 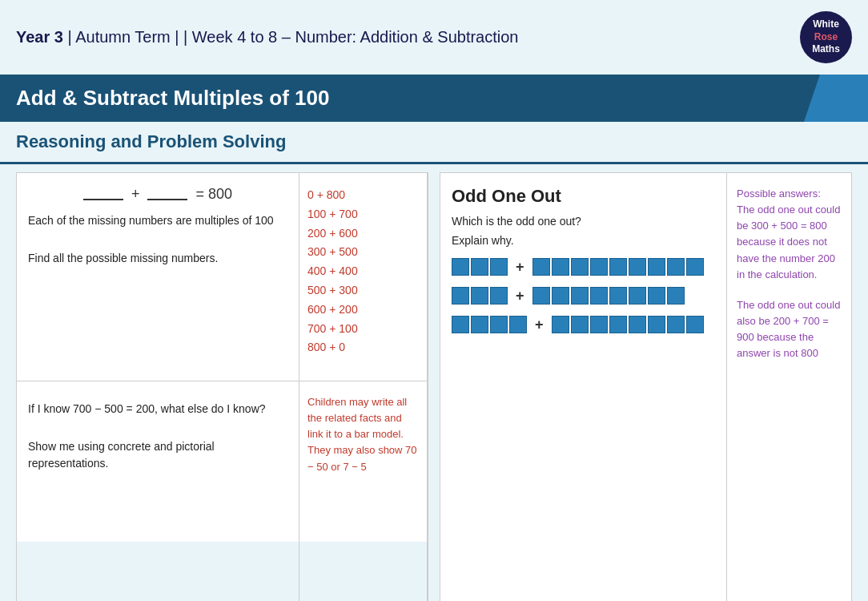 I want to click on possible-text2-para: The odd one out could also be 200 + 700 …, so click(x=790, y=330).